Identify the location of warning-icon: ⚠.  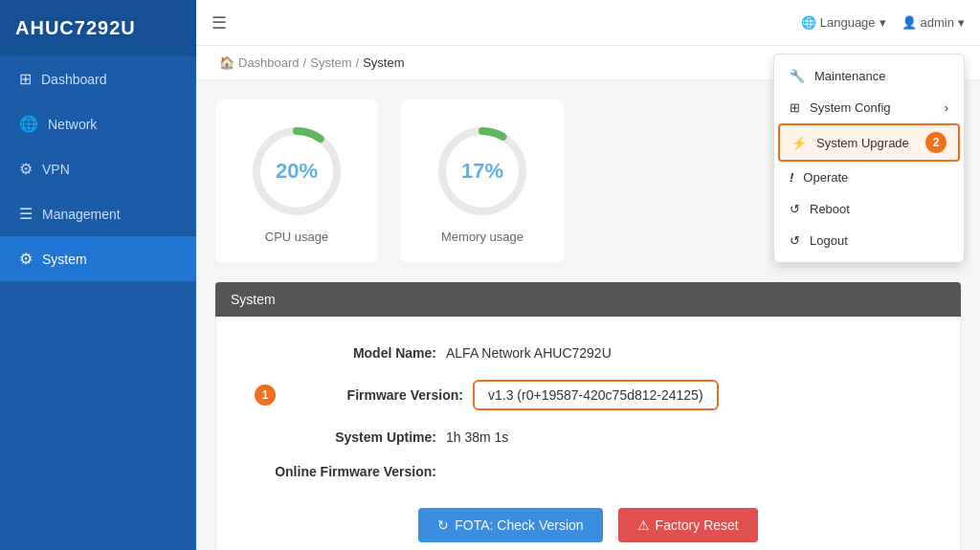
(643, 525).